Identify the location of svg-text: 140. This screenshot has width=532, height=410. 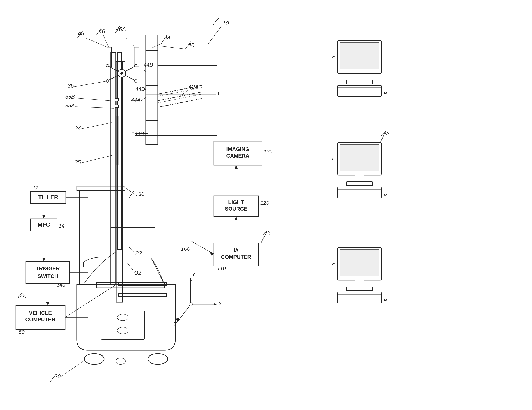
(61, 285).